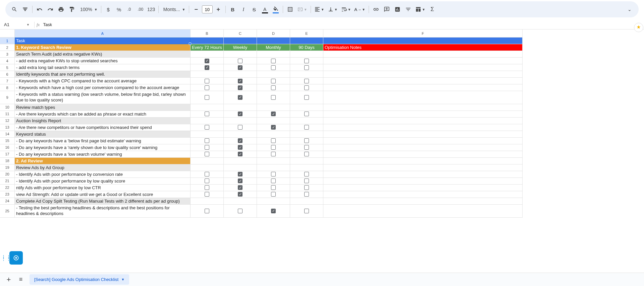 The image size is (644, 286). What do you see at coordinates (103, 141) in the screenshot?
I see `cell-a15: - Do any keywords have a 'below first pa…` at bounding box center [103, 141].